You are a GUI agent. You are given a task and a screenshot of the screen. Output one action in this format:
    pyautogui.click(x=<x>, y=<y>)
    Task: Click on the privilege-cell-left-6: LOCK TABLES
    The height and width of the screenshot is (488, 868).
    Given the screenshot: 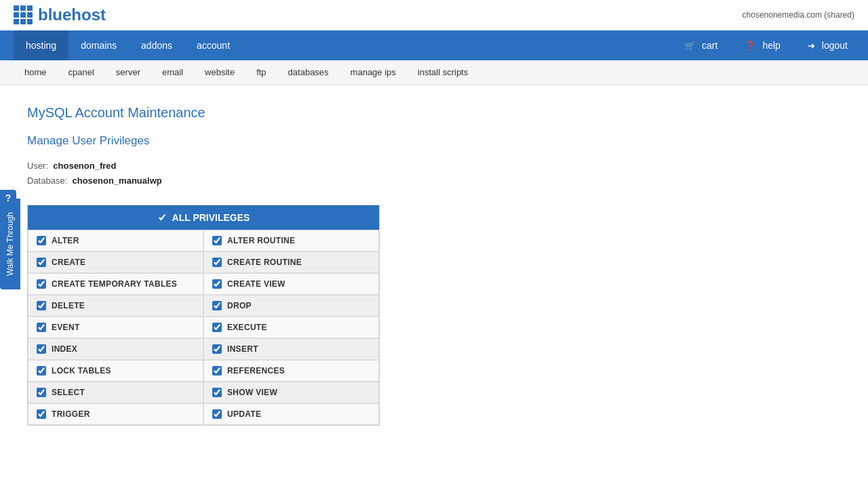 What is the action you would take?
    pyautogui.click(x=115, y=371)
    